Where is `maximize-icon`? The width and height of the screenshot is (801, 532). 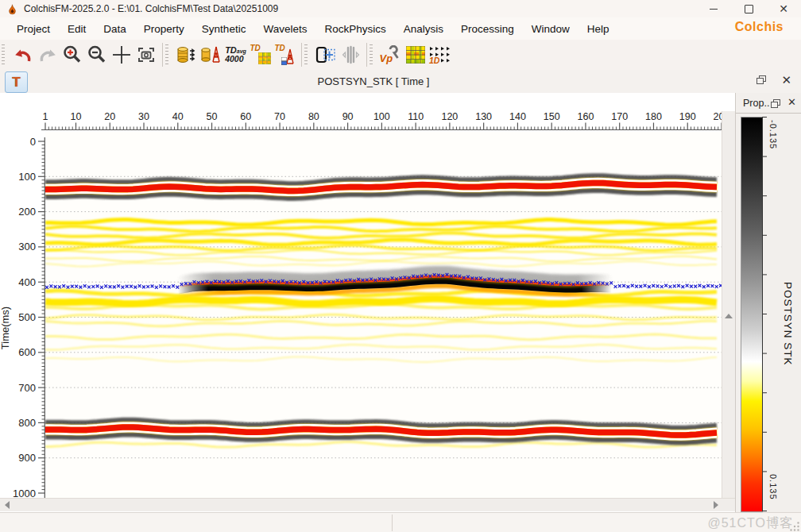 maximize-icon is located at coordinates (749, 10).